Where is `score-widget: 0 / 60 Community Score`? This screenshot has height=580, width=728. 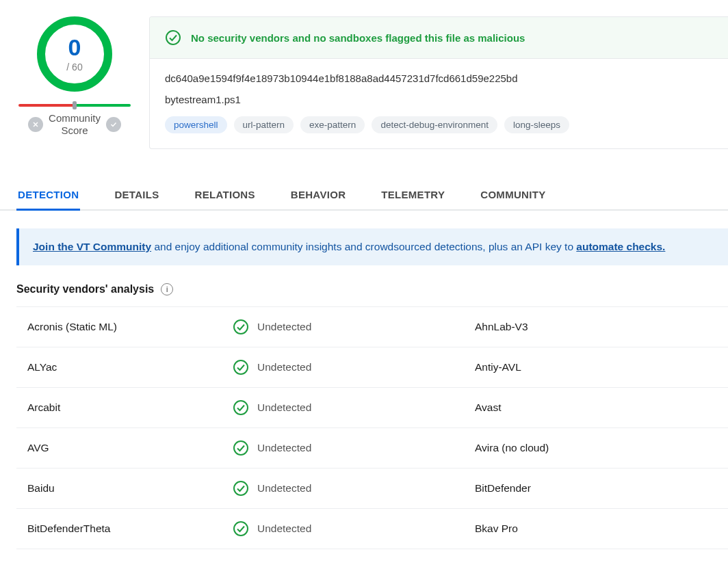 score-widget: 0 / 60 Community Score is located at coordinates (75, 83).